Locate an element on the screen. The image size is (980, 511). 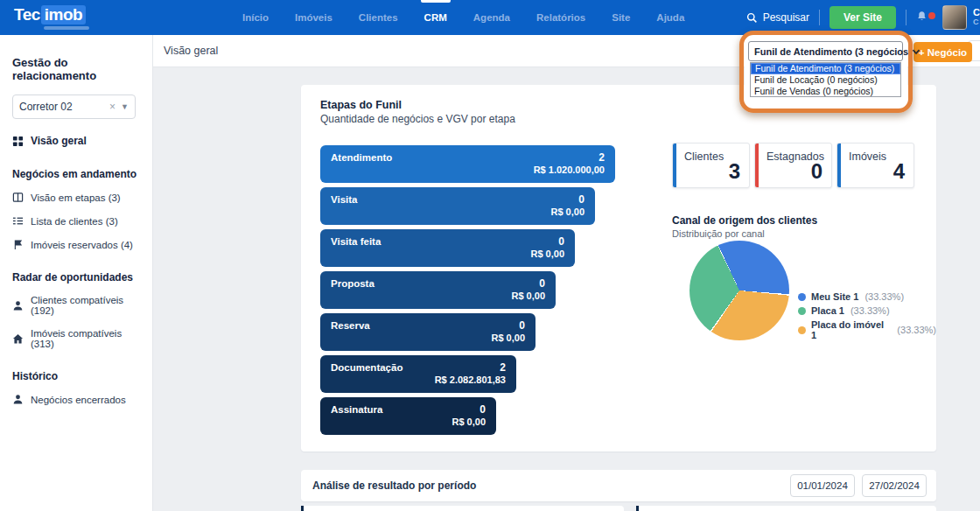
funnel-bar-assinatura: Assinatura 0 R$ 0,00 is located at coordinates (408, 416).